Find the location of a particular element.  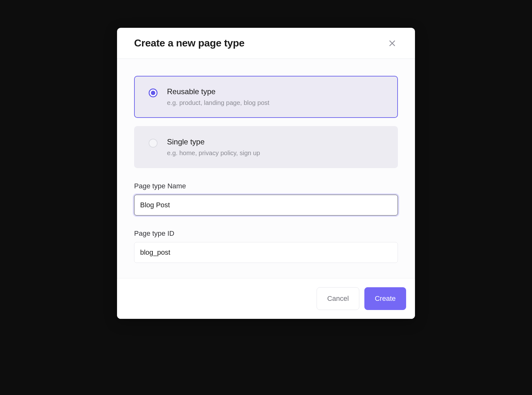

modal-header: Create a new page type is located at coordinates (266, 43).